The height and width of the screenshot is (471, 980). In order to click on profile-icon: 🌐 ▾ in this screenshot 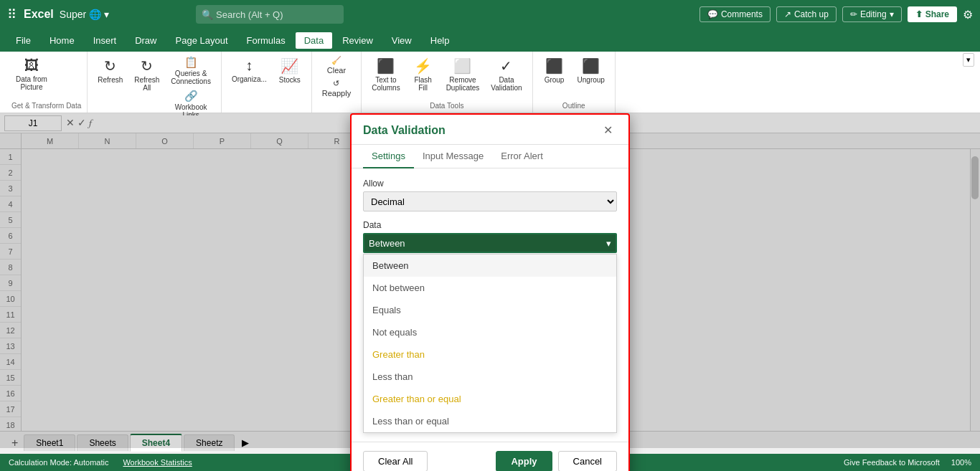, I will do `click(99, 14)`.